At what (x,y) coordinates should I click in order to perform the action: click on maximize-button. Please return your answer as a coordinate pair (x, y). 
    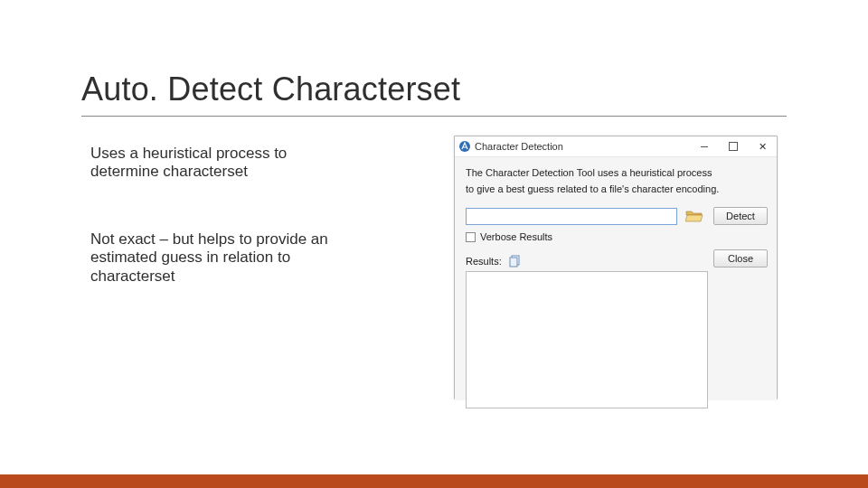
    Looking at the image, I should click on (733, 146).